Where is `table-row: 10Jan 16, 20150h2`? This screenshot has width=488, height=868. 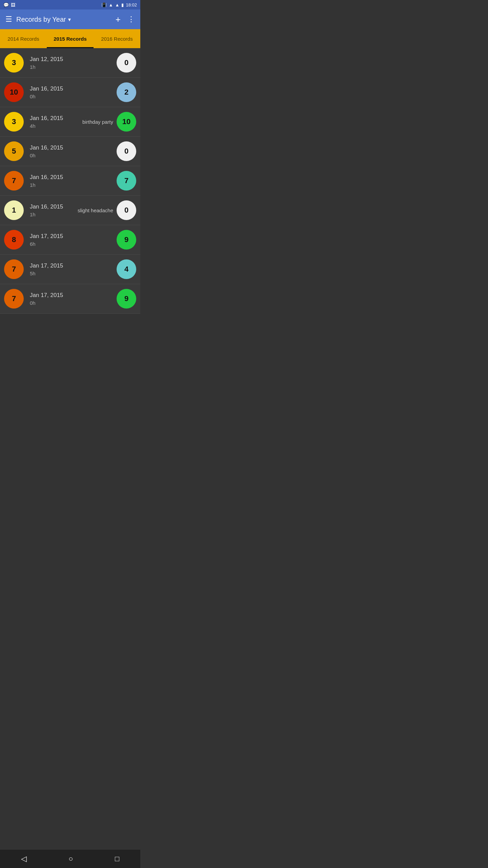
table-row: 10Jan 16, 20150h2 is located at coordinates (70, 92).